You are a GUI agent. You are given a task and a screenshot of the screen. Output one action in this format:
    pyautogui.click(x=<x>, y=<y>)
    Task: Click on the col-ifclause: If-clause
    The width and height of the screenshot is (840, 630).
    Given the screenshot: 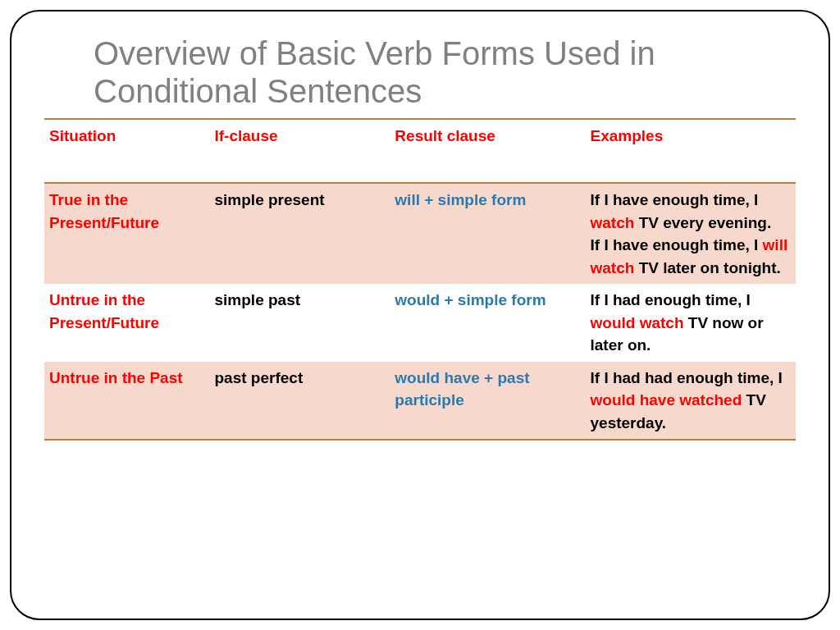 What is the action you would take?
    pyautogui.click(x=300, y=151)
    